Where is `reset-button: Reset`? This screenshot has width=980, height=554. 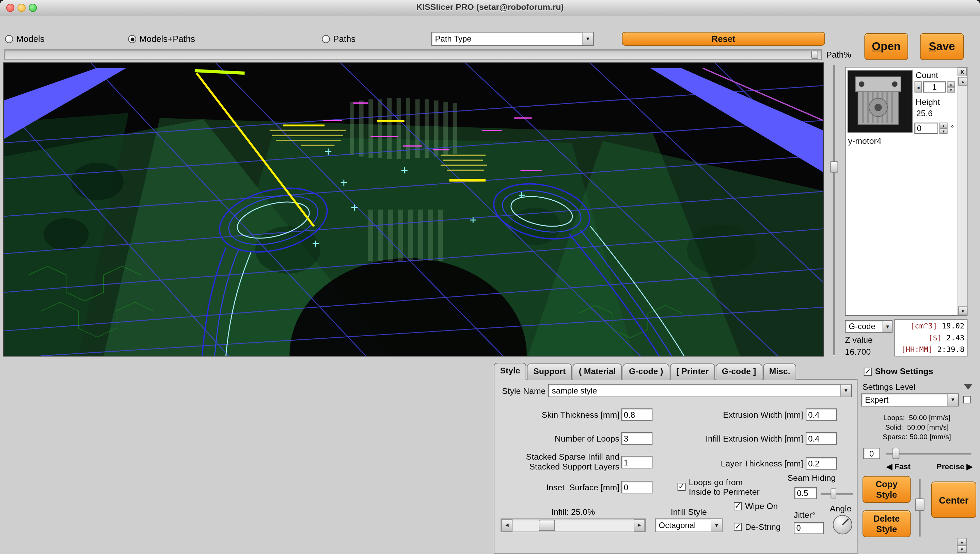
reset-button: Reset is located at coordinates (724, 39).